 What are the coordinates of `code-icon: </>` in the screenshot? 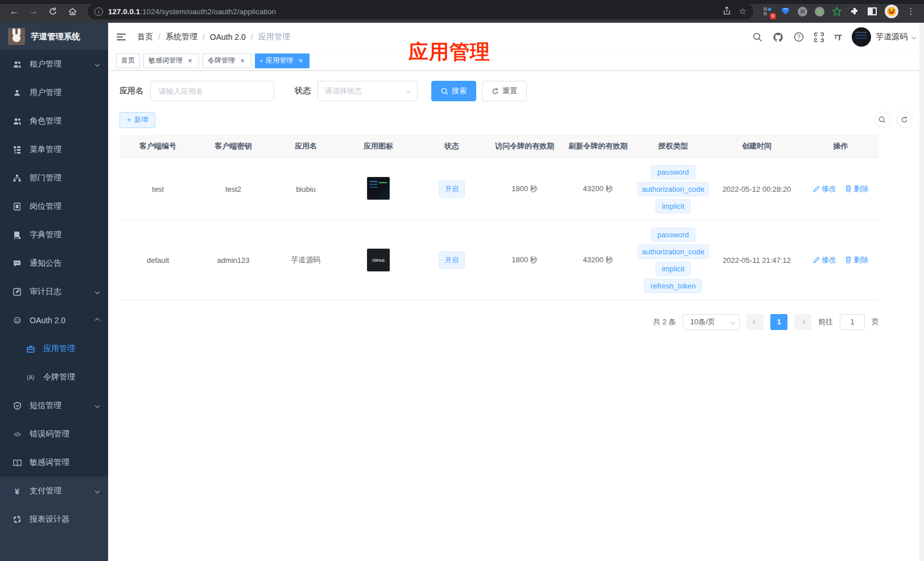 It's located at (17, 435).